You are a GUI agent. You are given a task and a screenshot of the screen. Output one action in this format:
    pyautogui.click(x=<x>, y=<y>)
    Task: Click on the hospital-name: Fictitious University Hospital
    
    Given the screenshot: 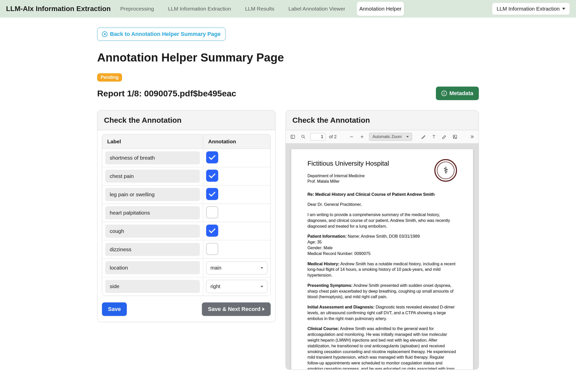 What is the action you would take?
    pyautogui.click(x=348, y=164)
    